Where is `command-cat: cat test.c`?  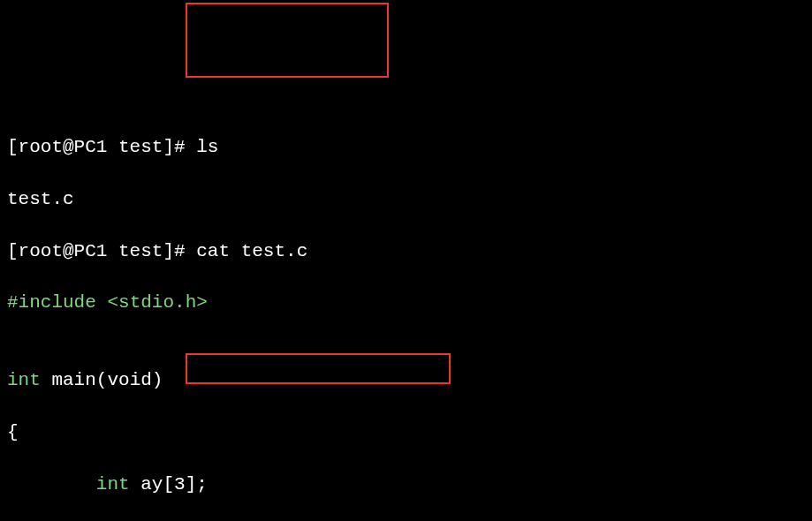 command-cat: cat test.c is located at coordinates (252, 251).